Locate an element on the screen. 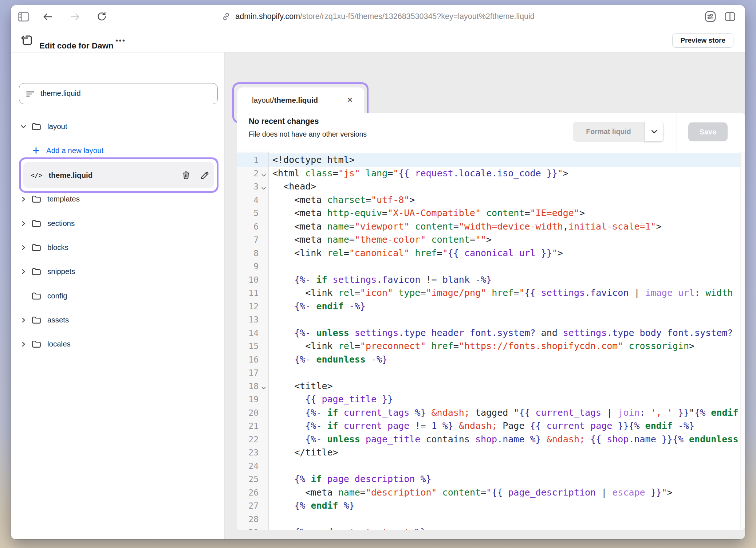  app-header: Edit code for Dawn ••• Preview store is located at coordinates (378, 40).